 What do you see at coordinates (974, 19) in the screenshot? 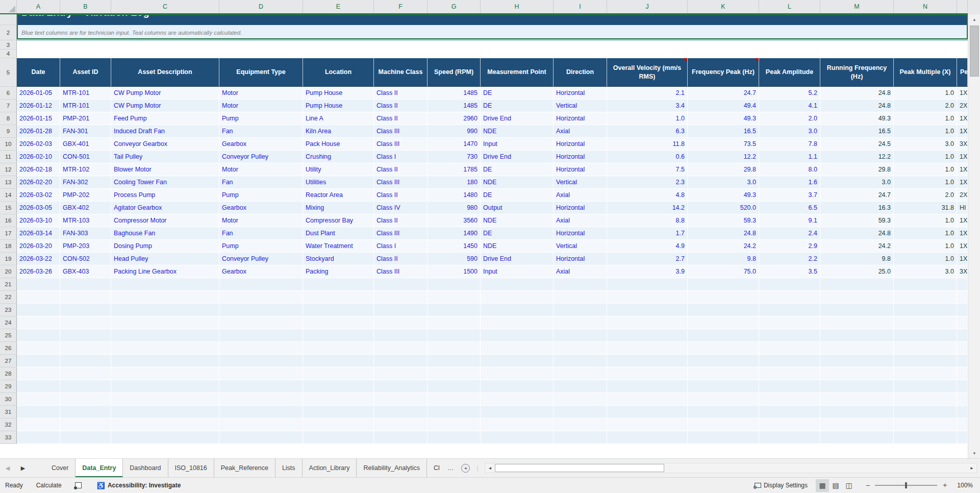
I see `scroll-up-icon: ▲` at bounding box center [974, 19].